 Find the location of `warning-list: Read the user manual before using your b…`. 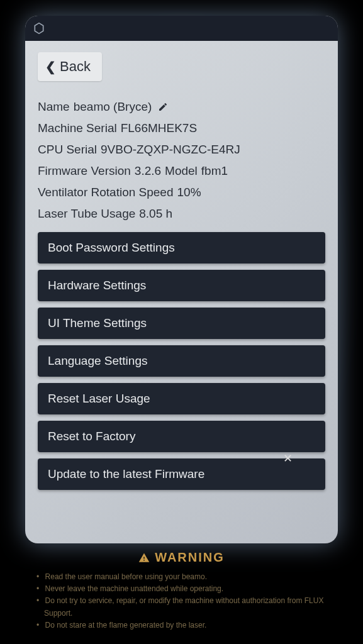

warning-list: Read the user manual before using your b… is located at coordinates (181, 601).